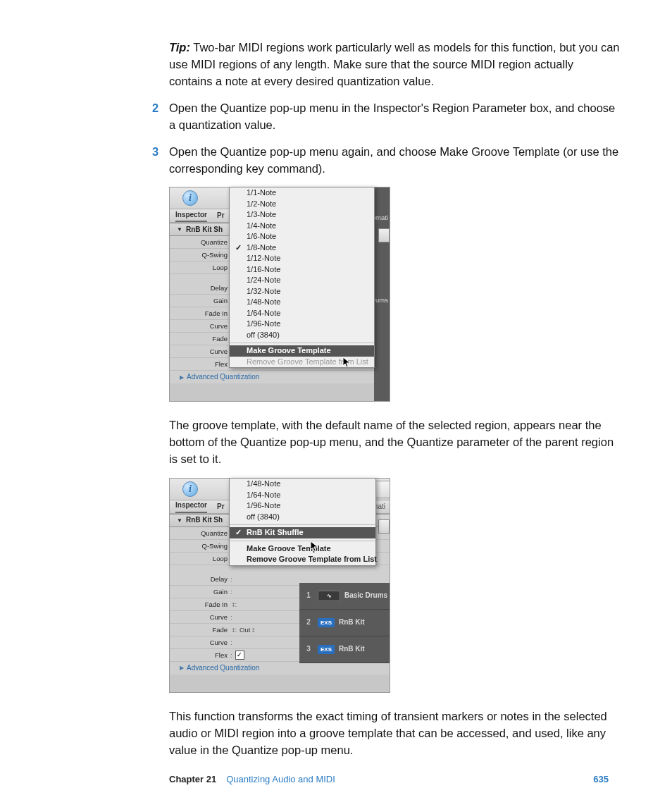  I want to click on track-row: 3 EXS RnB Kit, so click(344, 650).